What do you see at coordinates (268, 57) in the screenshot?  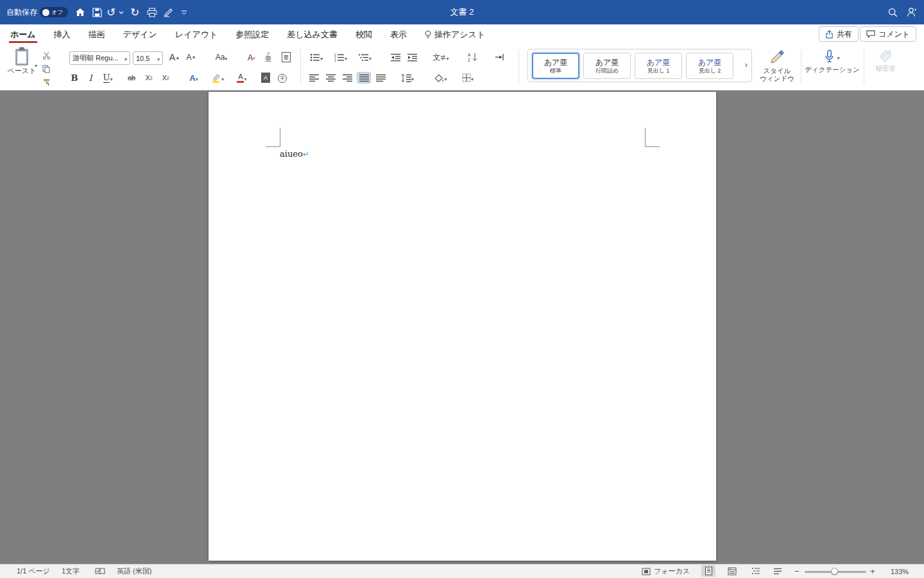 I see `phonetic-ruby-button: ア亜` at bounding box center [268, 57].